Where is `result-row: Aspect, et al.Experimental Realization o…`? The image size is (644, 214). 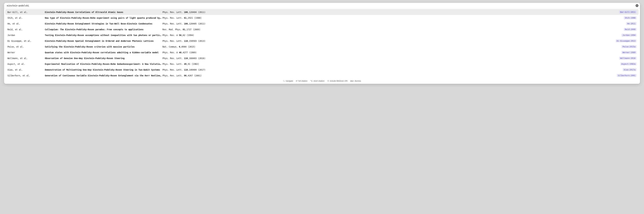 result-row: Aspect, et al.Experimental Realization o… is located at coordinates (322, 64).